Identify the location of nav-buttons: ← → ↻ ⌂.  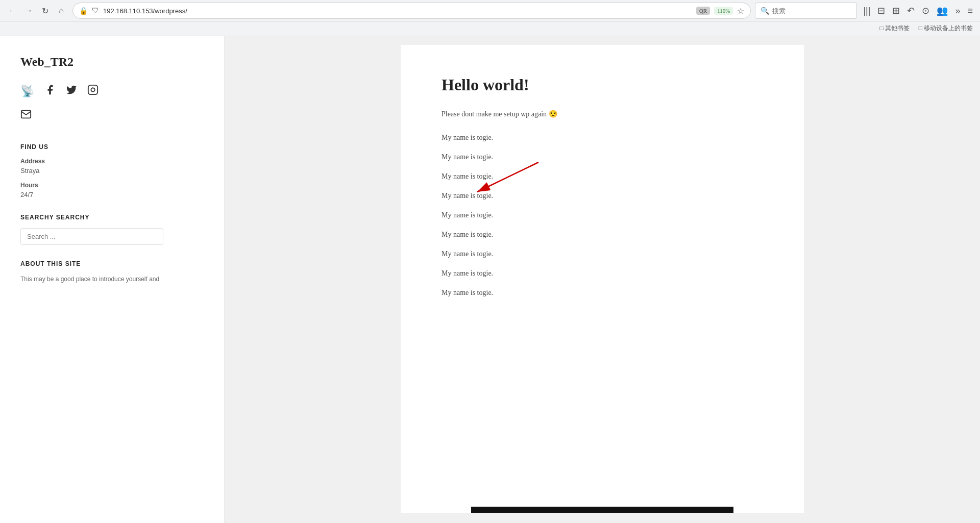
(37, 11).